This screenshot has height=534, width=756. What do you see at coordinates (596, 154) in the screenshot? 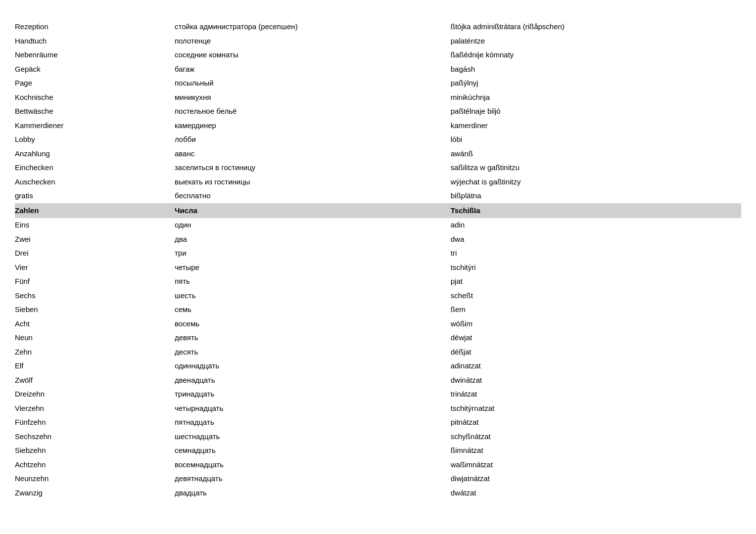
I see `phonetic-word: awánß` at bounding box center [596, 154].